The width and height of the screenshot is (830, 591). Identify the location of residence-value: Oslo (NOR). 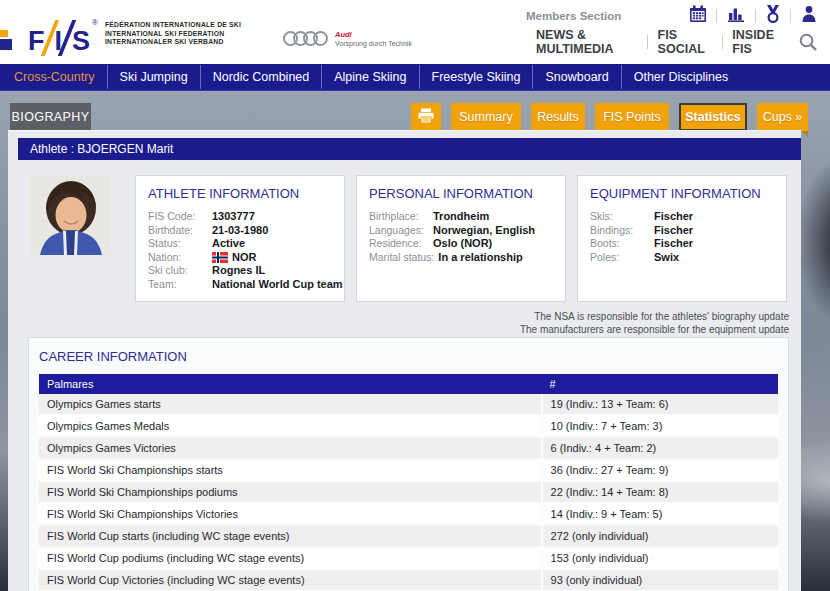
(462, 244).